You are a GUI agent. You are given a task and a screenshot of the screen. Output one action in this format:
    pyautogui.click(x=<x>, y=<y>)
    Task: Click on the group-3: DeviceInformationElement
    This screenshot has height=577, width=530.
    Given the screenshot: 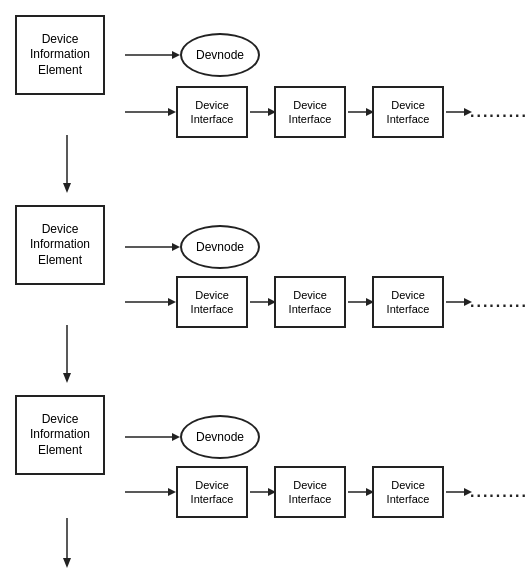 What is the action you would take?
    pyautogui.click(x=60, y=435)
    